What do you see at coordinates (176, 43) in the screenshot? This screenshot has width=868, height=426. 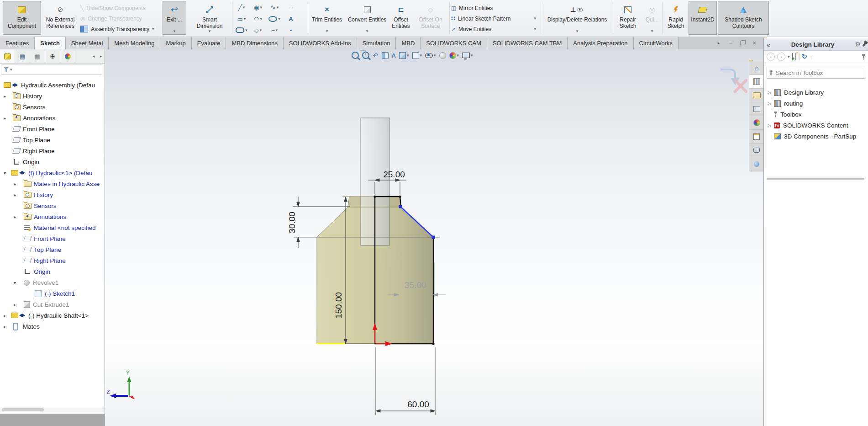 I see `tab-markup: Markup` at bounding box center [176, 43].